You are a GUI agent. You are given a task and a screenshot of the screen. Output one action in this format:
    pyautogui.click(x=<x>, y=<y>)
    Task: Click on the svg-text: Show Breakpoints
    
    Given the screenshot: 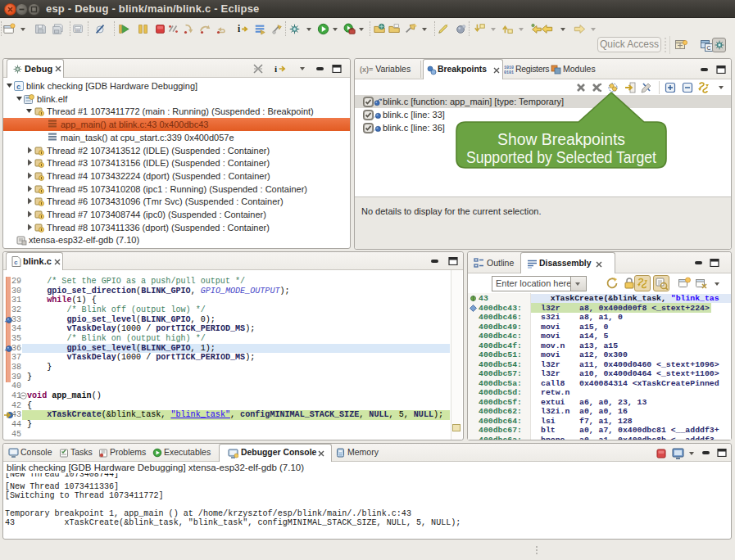 What is the action you would take?
    pyautogui.click(x=561, y=139)
    